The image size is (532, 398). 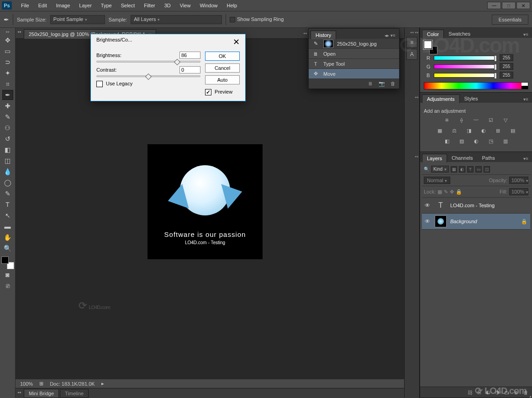 I want to click on zoom-level: 100%, so click(x=26, y=384).